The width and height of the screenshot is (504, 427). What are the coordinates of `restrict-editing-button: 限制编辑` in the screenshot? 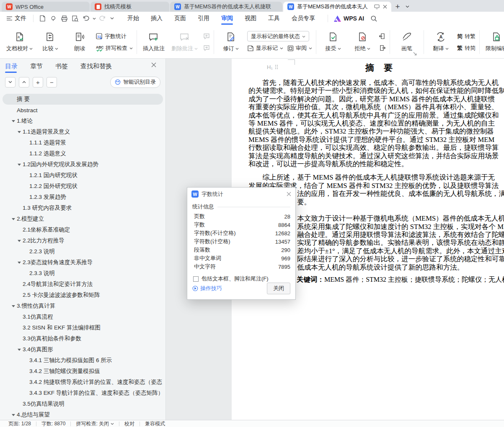 It's located at (493, 42).